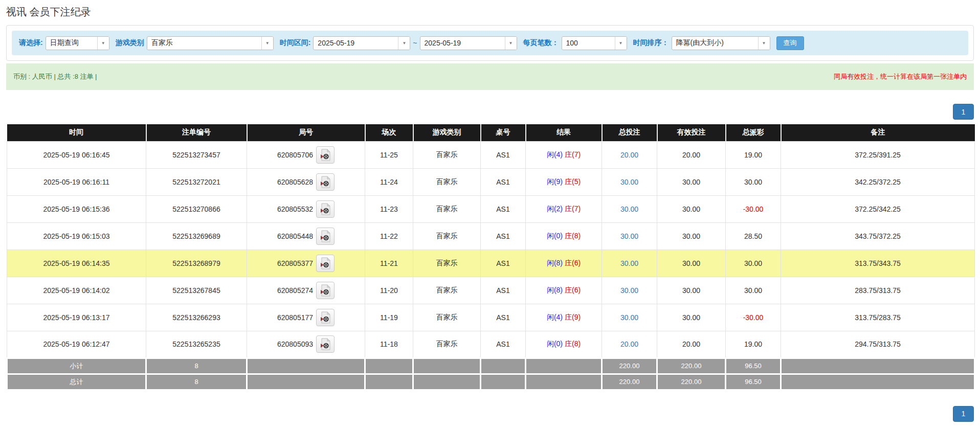 Image resolution: width=980 pixels, height=429 pixels. Describe the element at coordinates (878, 154) in the screenshot. I see `cell-note: 372.25/391.25` at that location.